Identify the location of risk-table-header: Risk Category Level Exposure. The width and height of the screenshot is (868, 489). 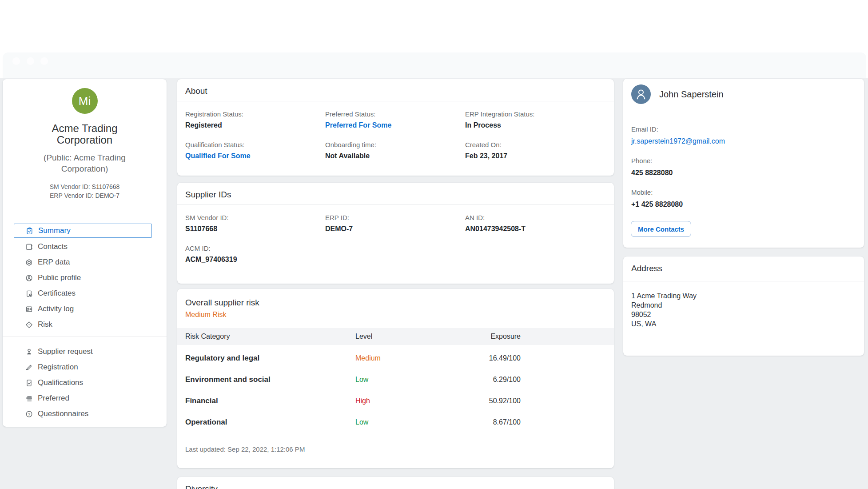
(395, 337).